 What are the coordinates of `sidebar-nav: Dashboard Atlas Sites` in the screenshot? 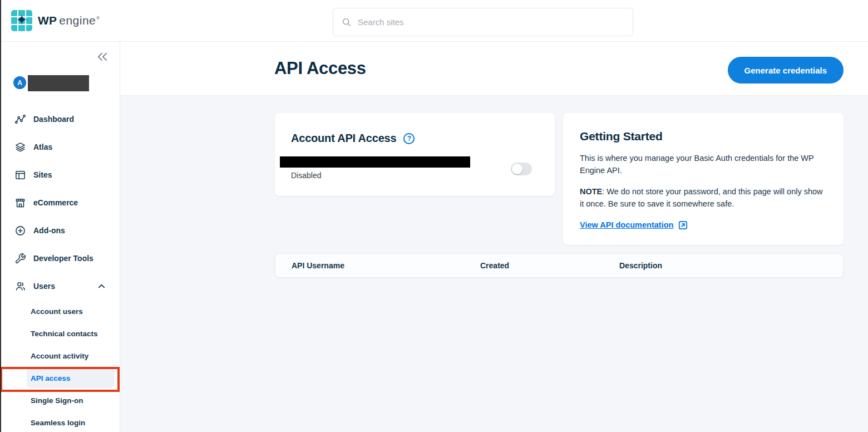 It's located at (60, 268).